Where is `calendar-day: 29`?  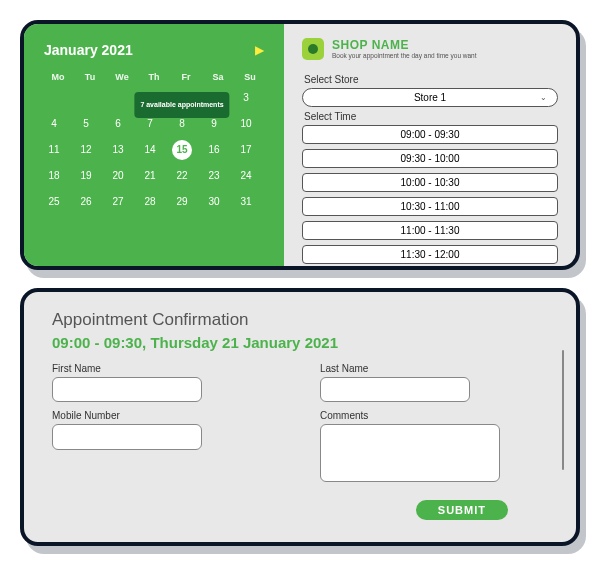
calendar-day: 29 is located at coordinates (182, 202).